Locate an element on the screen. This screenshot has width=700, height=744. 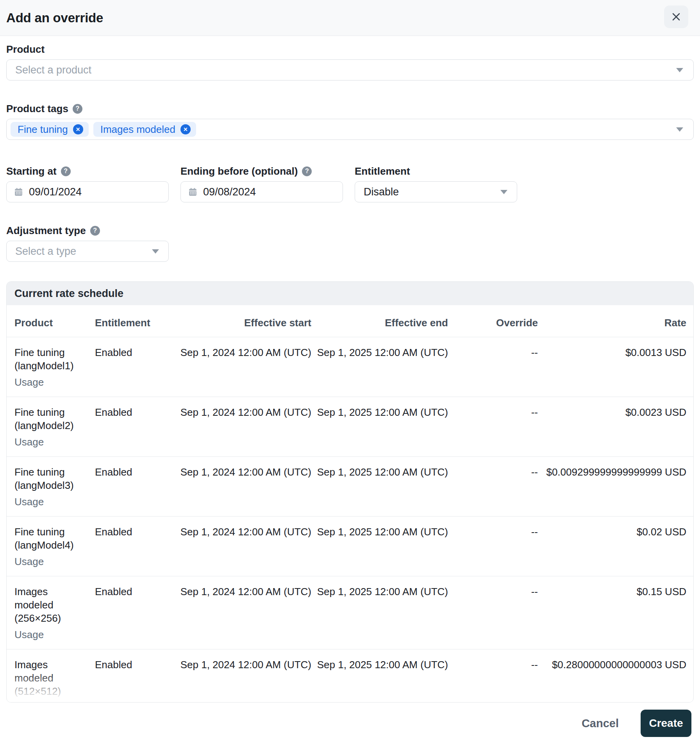
adjustment-type-label: Adjustment type is located at coordinates (46, 231).